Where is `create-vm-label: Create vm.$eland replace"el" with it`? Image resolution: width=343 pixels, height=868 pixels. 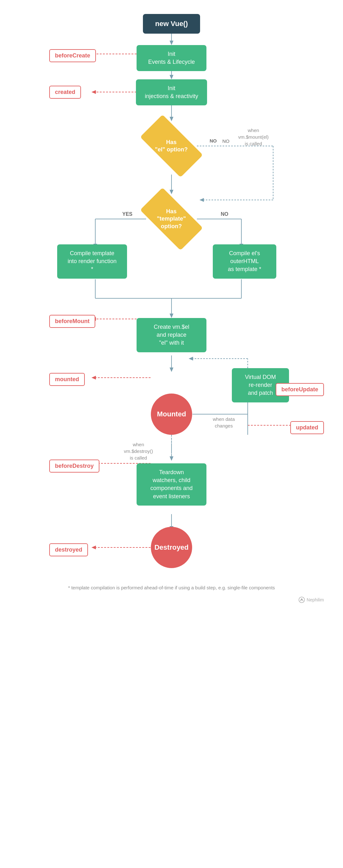
create-vm-label: Create vm.$eland replace"el" with it is located at coordinates (171, 335).